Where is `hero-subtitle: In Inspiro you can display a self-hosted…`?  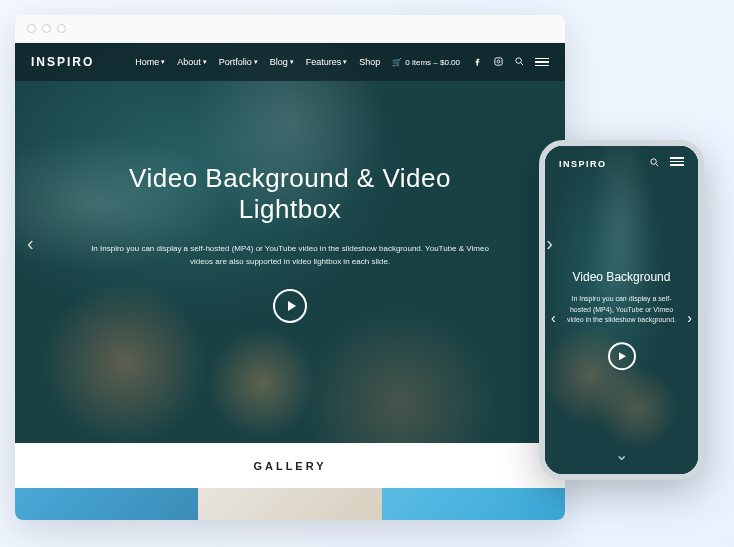
hero-subtitle: In Inspiro you can display a self-hosted… is located at coordinates (290, 256).